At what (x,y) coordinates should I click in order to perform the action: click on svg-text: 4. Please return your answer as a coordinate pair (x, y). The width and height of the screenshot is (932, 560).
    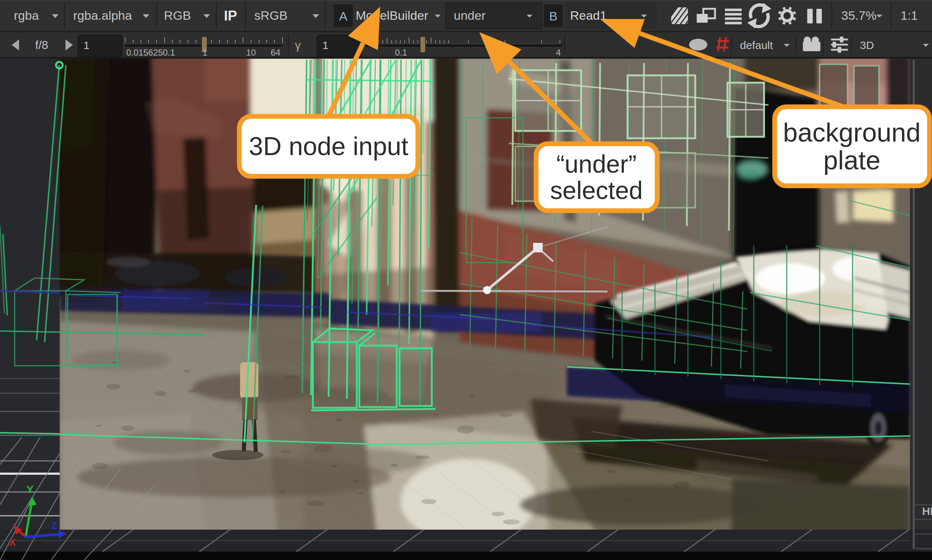
    Looking at the image, I should click on (558, 52).